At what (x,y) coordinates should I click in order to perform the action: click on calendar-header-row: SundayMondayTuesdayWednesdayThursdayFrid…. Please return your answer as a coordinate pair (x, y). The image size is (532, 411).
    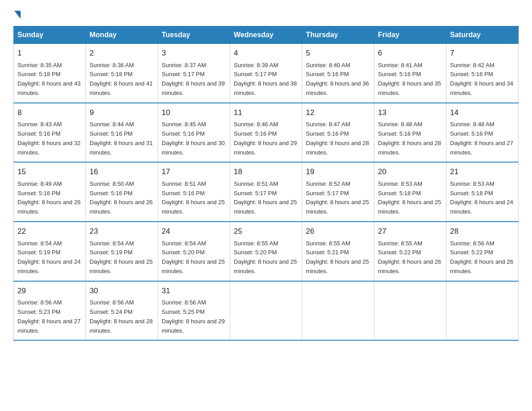
    Looking at the image, I should click on (266, 35).